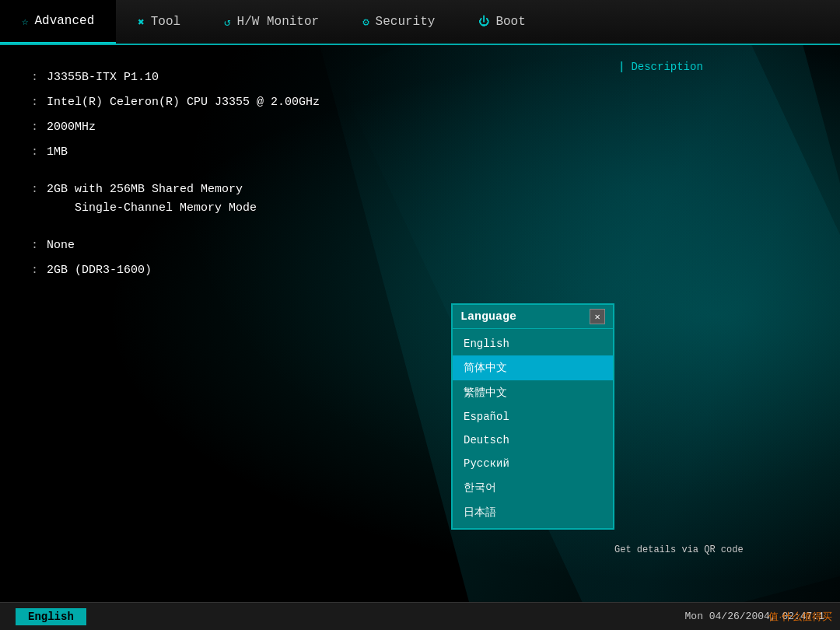  What do you see at coordinates (184, 103) in the screenshot?
I see `info-value-1: Intel(R) Celeron(R) CPU J3355 @ 2.00GHz` at bounding box center [184, 103].